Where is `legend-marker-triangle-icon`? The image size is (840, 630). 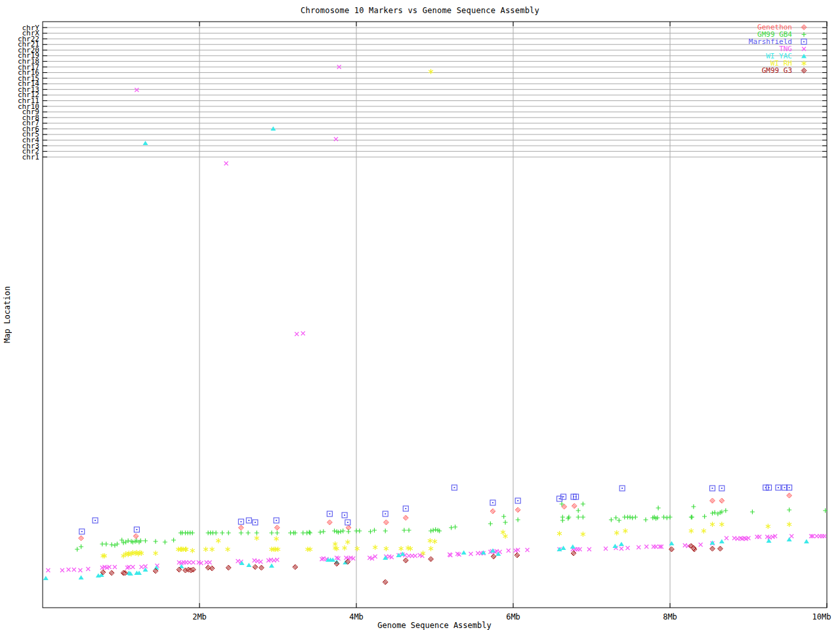 legend-marker-triangle-icon is located at coordinates (804, 56).